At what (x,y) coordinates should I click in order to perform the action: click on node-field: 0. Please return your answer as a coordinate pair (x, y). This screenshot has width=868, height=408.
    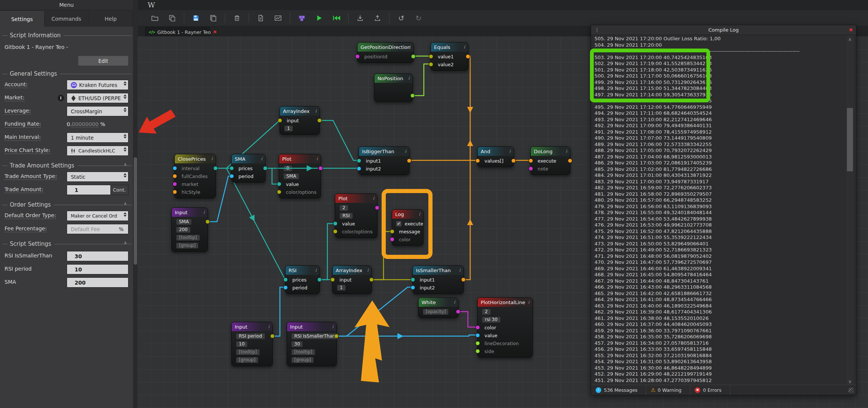
    Looking at the image, I should click on (288, 169).